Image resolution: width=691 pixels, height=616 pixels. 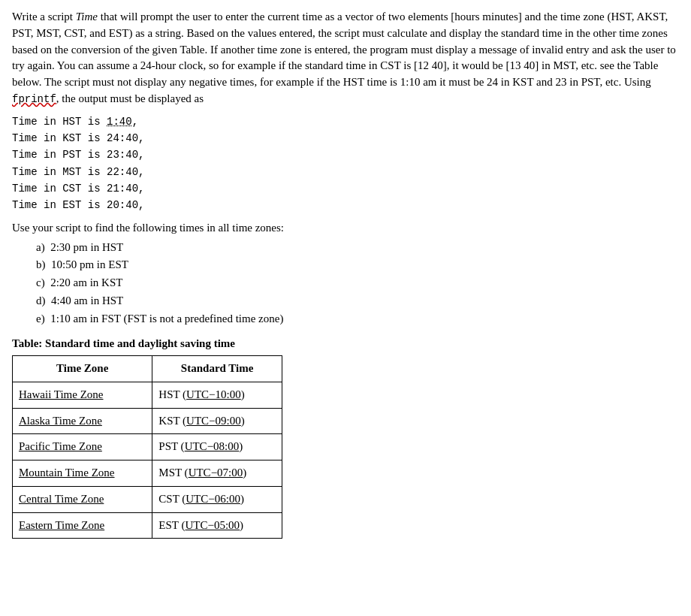 What do you see at coordinates (147, 473) in the screenshot?
I see `table-row: Mountain Time Zone MST (UTC−07:00)` at bounding box center [147, 473].